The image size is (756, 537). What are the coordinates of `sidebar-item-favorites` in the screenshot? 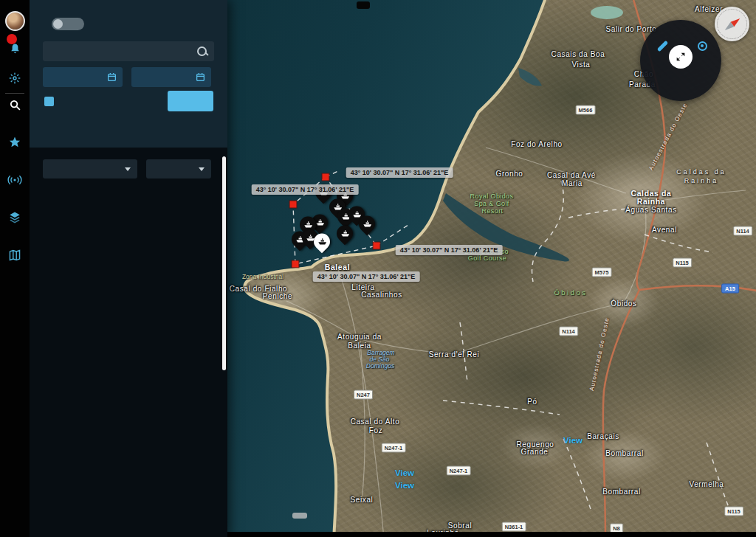 It's located at (15, 143).